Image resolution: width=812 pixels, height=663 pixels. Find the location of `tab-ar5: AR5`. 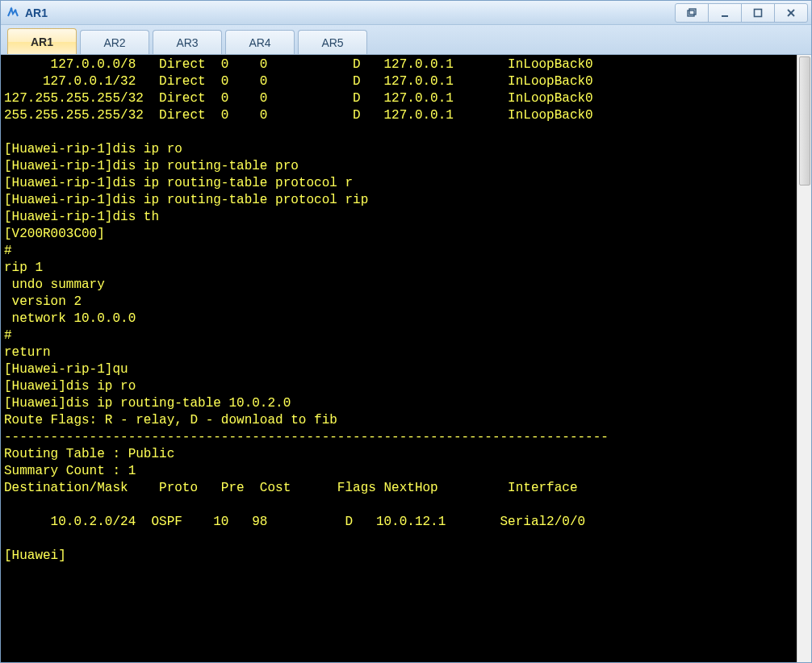

tab-ar5: AR5 is located at coordinates (333, 42).